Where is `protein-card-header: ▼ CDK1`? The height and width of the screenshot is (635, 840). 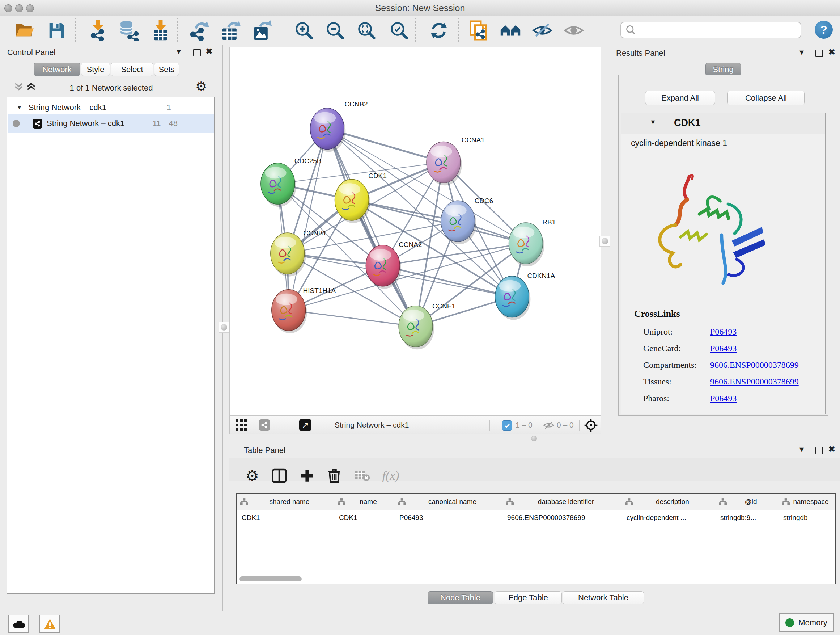
protein-card-header: ▼ CDK1 is located at coordinates (723, 123).